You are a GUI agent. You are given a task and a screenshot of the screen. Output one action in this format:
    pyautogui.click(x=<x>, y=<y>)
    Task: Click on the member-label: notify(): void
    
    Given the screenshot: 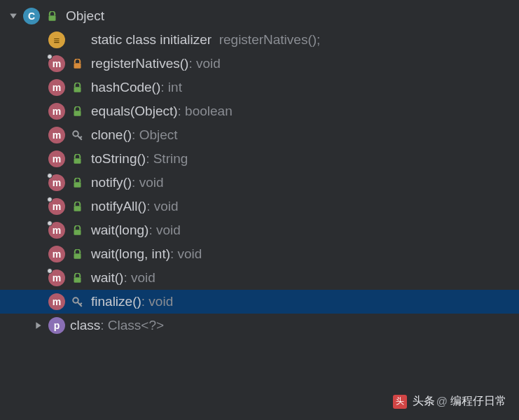 What is the action you would take?
    pyautogui.click(x=127, y=183)
    